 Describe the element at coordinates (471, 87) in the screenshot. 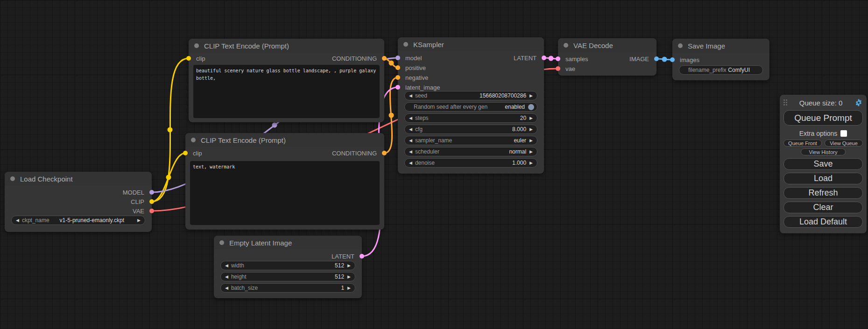

I see `port-row: latent_image` at that location.